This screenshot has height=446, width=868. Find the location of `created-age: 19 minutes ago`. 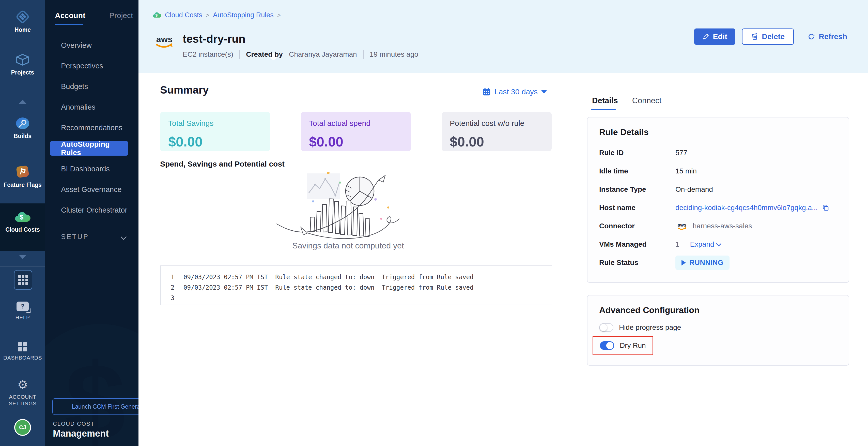

created-age: 19 minutes ago is located at coordinates (394, 54).